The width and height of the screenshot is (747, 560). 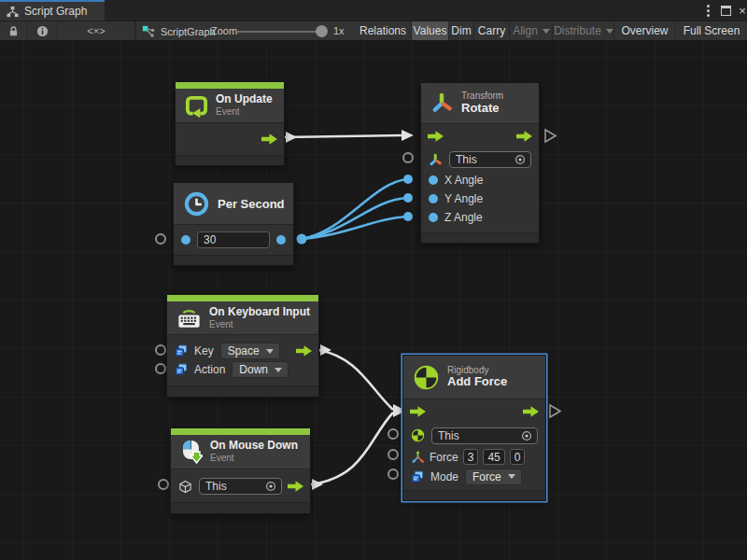 I want to click on addforce-mode-port-ring, so click(x=393, y=474).